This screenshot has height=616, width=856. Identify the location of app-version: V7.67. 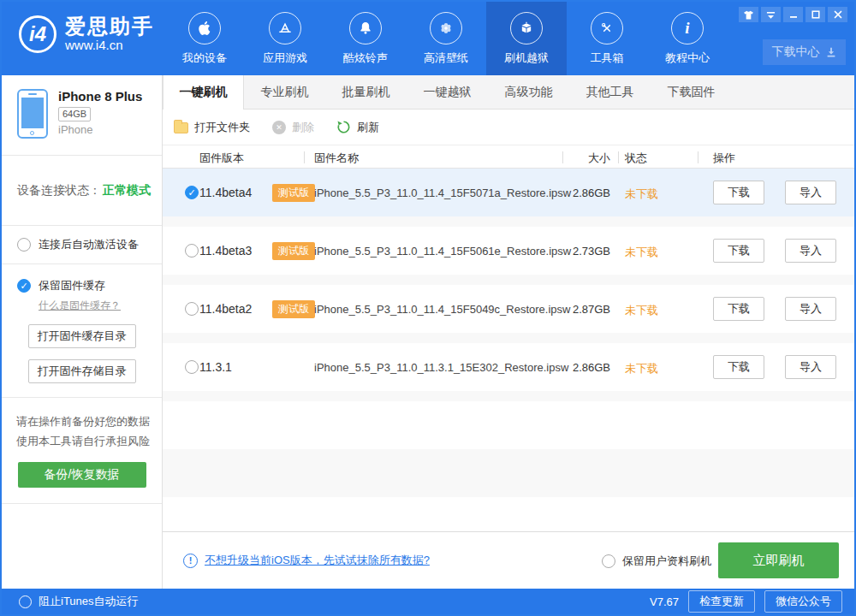
(664, 602).